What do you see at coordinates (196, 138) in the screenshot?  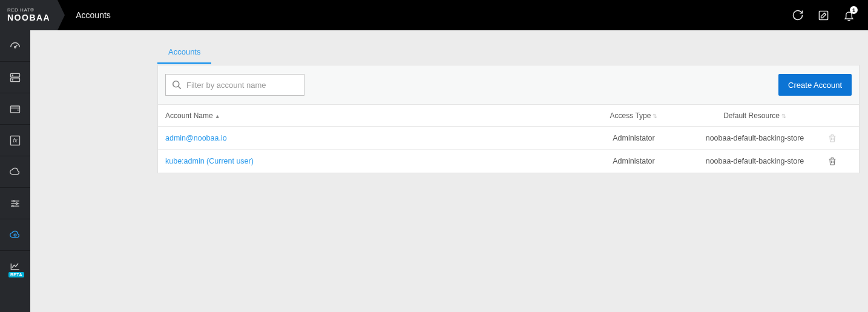 I see `account-link: admin@noobaa.io` at bounding box center [196, 138].